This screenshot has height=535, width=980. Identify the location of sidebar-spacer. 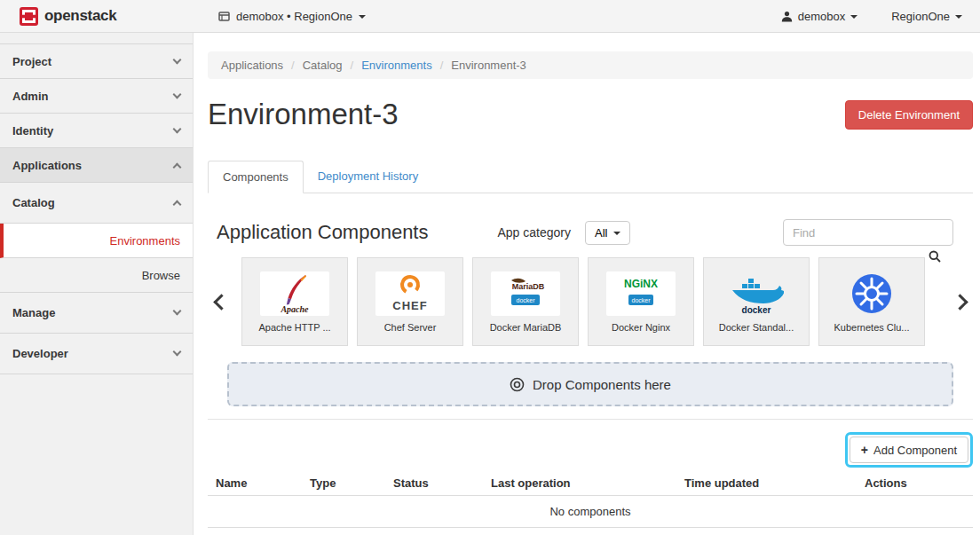
(96, 39).